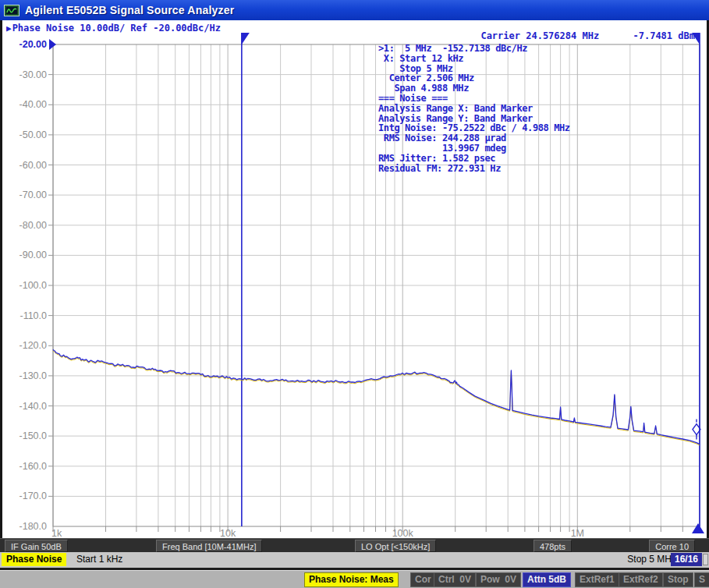 The image size is (709, 588). Describe the element at coordinates (33, 526) in the screenshot. I see `y-axis-tick-label: -180.0` at that location.